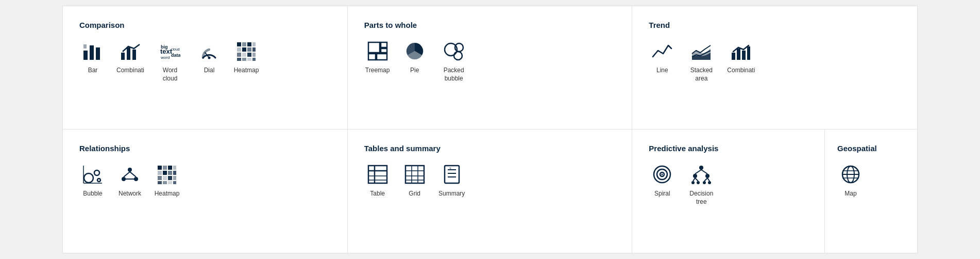 The width and height of the screenshot is (980, 259). Describe the element at coordinates (205, 149) in the screenshot. I see `section-title-relationships: Relationships` at that location.